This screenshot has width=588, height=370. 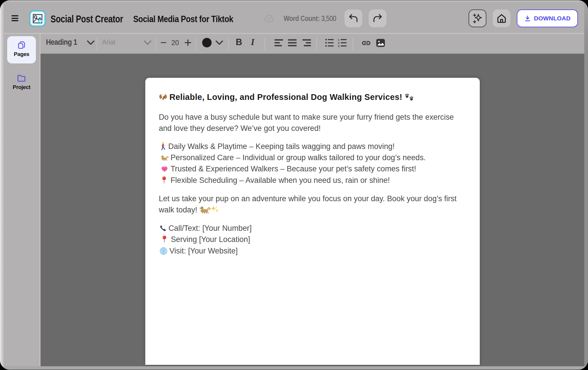 What do you see at coordinates (339, 43) in the screenshot?
I see `svg-text: 2` at bounding box center [339, 43].